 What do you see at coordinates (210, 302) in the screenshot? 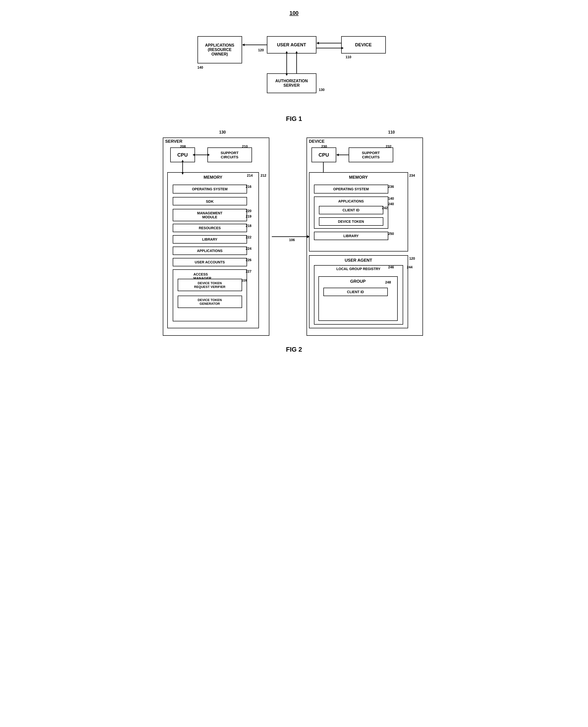
I see `dt-generator-box: DEVICE TOKEN GENERATOR` at bounding box center [210, 302].